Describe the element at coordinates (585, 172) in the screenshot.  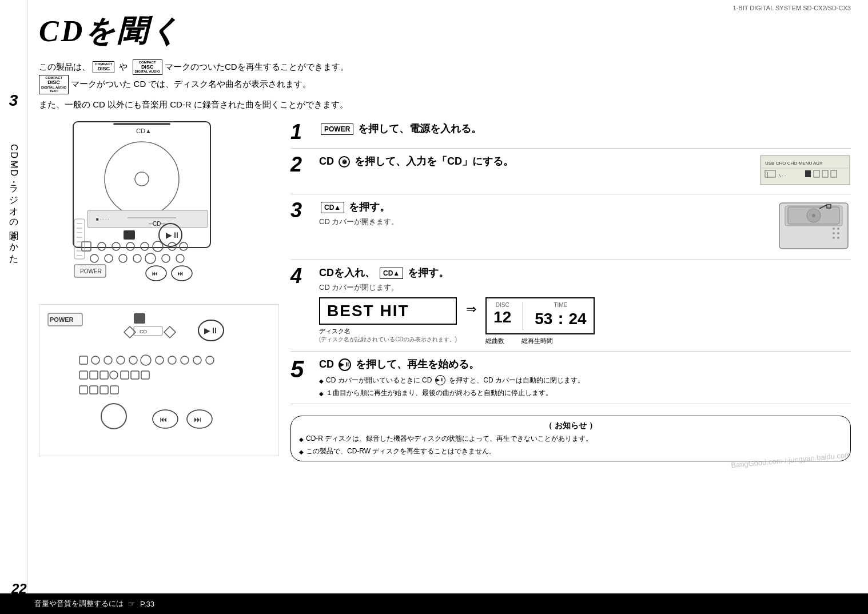
I see `step-2-row: CD ◉ を押して、入力を「CD」にする。 USB CHO CHO MENU A…` at that location.